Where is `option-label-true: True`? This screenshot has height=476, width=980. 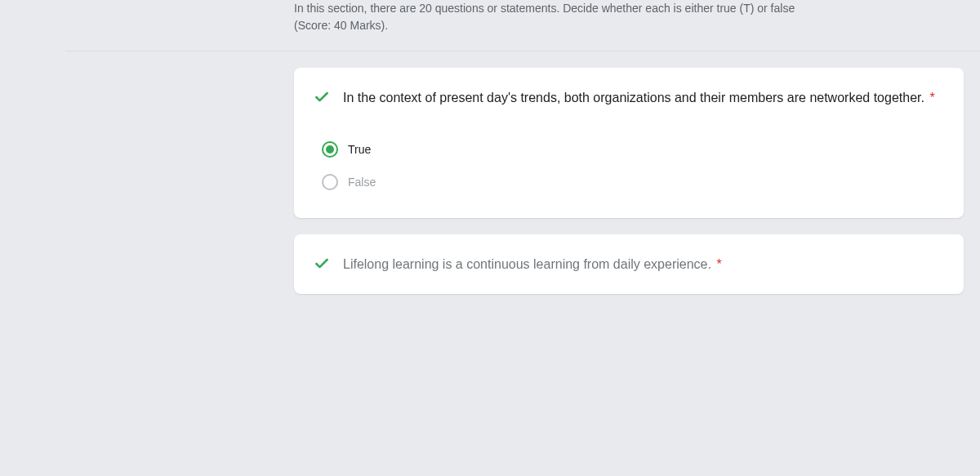 option-label-true: True is located at coordinates (359, 149).